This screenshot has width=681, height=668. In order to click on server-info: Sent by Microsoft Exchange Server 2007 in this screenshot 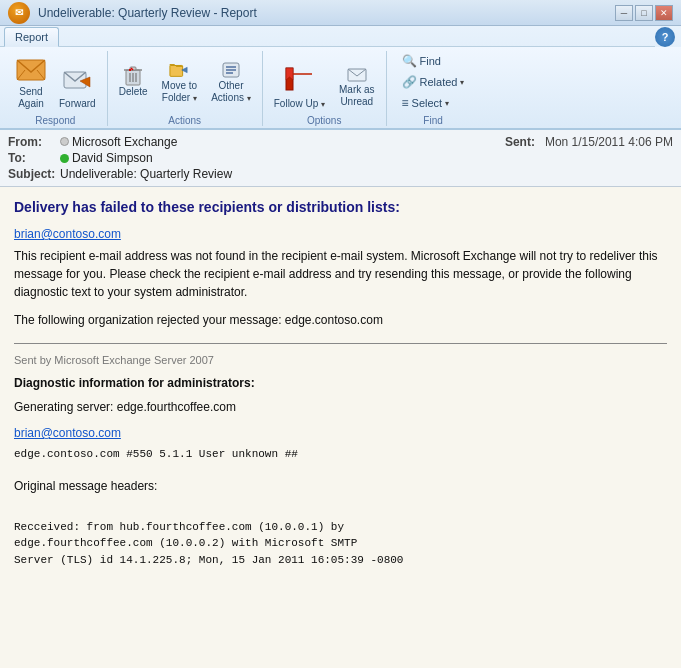, I will do `click(340, 360)`.